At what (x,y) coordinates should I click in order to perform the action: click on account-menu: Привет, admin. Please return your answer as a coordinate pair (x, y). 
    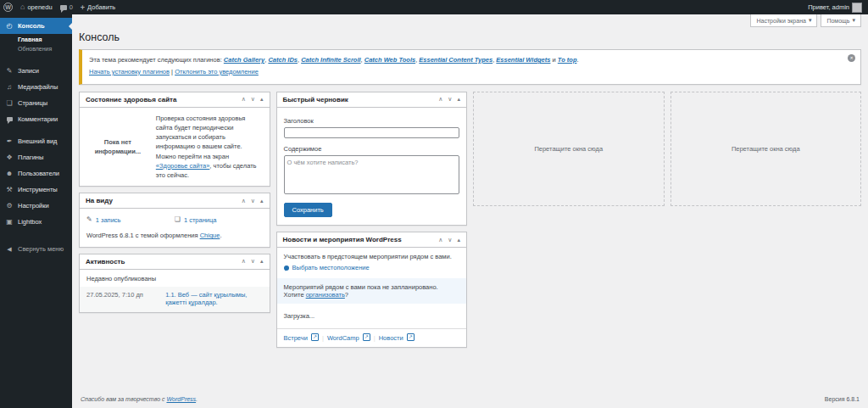
    Looking at the image, I should click on (835, 8).